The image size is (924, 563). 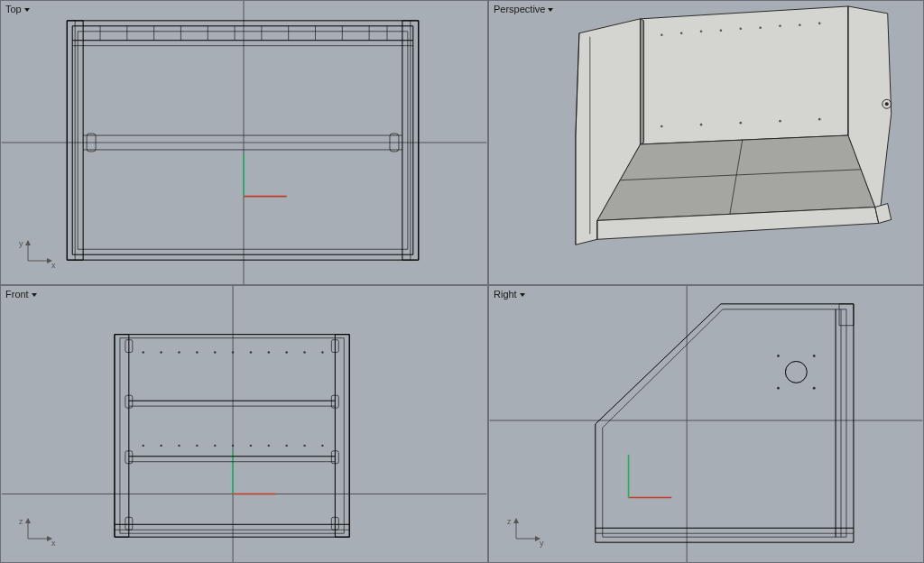 What do you see at coordinates (22, 294) in the screenshot?
I see `viewport-label-front: Front` at bounding box center [22, 294].